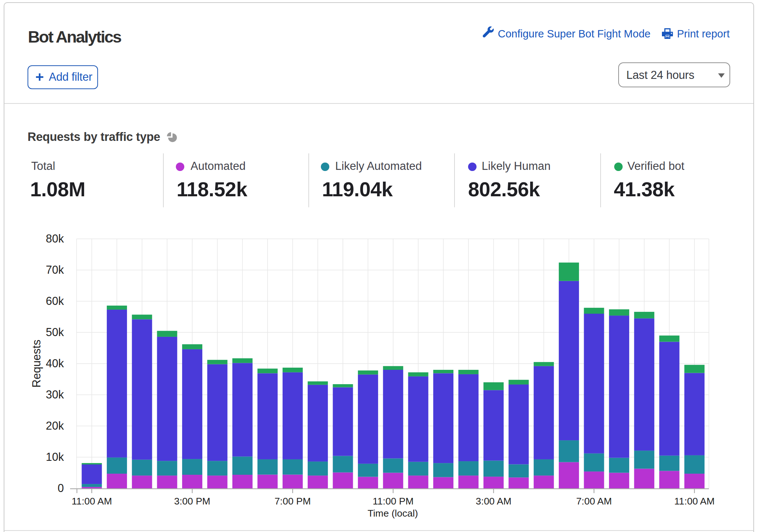  Describe the element at coordinates (293, 501) in the screenshot. I see `svg-text: 7:00 PM` at that location.